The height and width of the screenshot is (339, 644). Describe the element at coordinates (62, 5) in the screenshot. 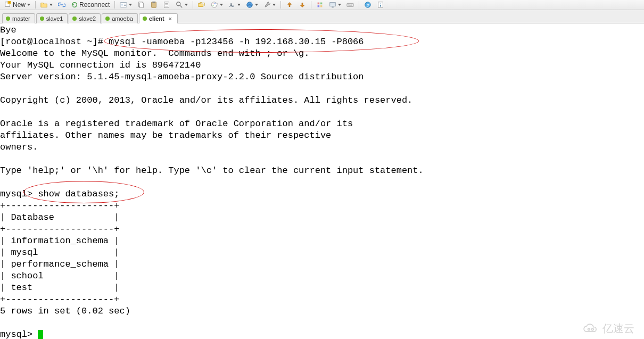

I see `link-button` at that location.